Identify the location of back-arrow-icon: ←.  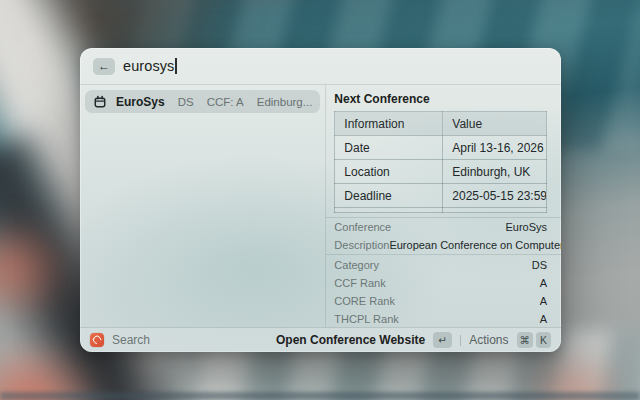
(104, 66).